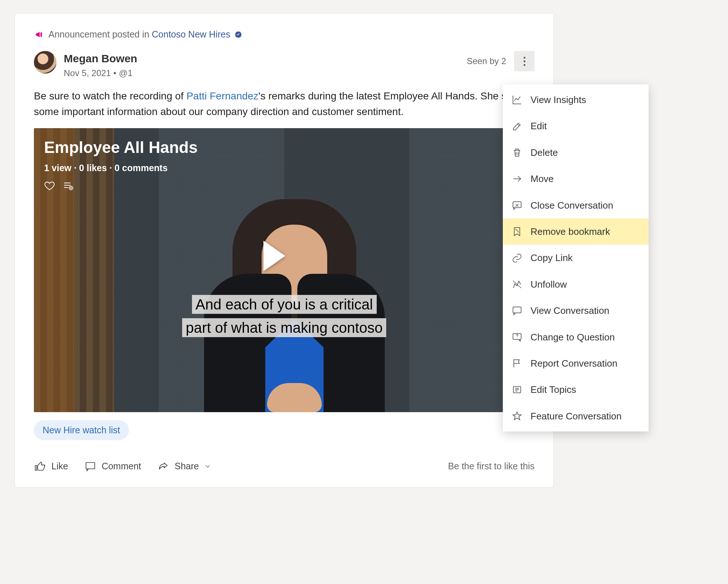 This screenshot has height=584, width=728. Describe the element at coordinates (121, 164) in the screenshot. I see `video-overlay: Employee All Hands 1 view · 0 likes · 0 …` at that location.